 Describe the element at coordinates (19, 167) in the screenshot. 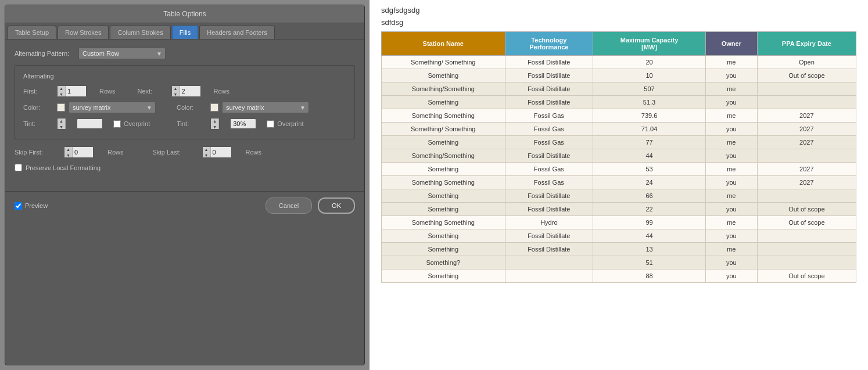

I see `preserve-checkbox` at that location.